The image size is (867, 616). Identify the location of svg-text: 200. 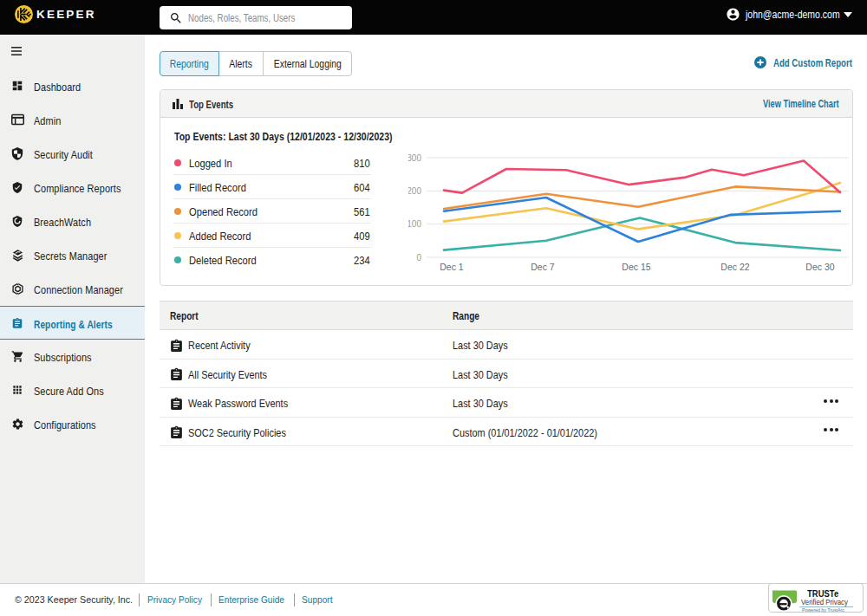
(414, 191).